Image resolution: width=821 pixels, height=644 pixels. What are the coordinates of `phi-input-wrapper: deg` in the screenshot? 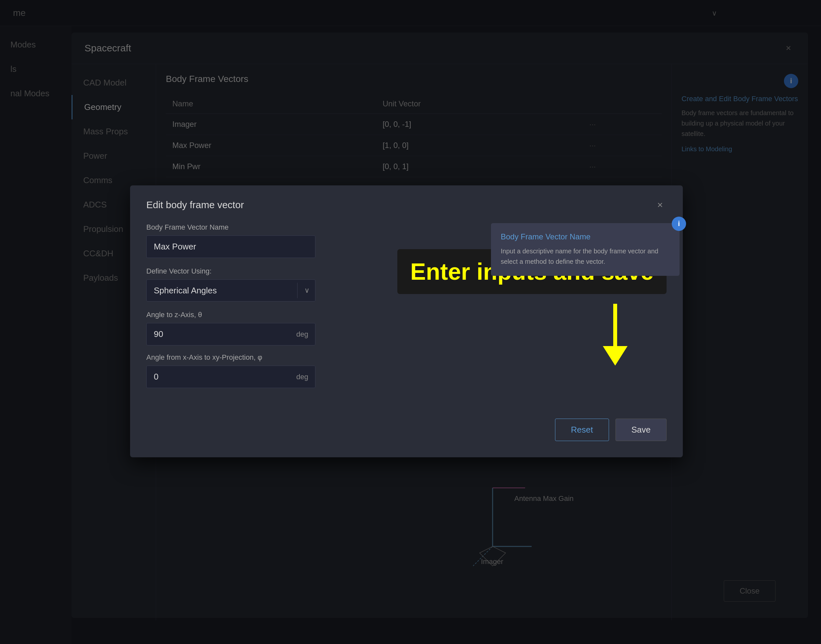 It's located at (231, 377).